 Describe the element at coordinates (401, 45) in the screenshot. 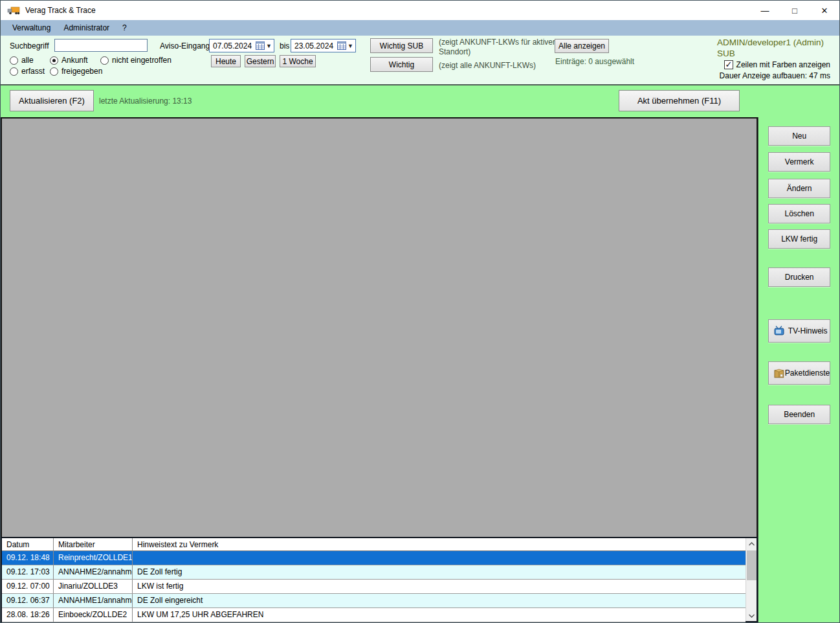

I see `wichtig-sub-button: Wichtig SUB` at that location.